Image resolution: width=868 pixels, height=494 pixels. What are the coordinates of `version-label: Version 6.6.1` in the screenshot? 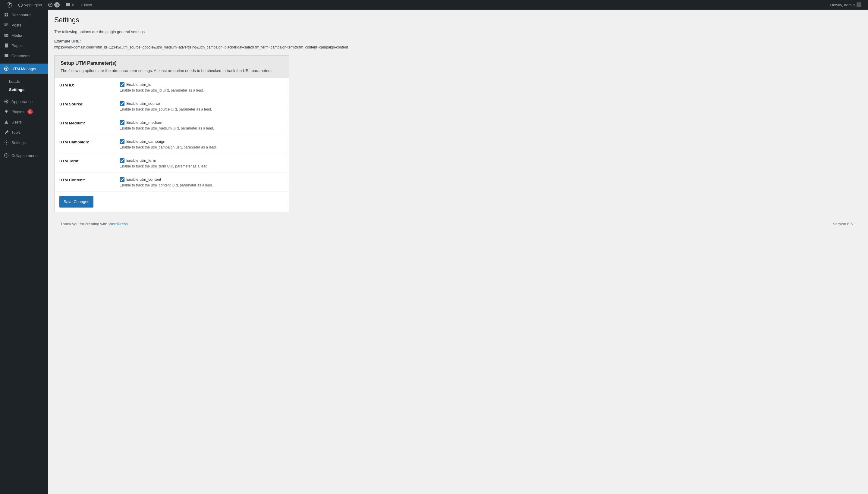 It's located at (845, 224).